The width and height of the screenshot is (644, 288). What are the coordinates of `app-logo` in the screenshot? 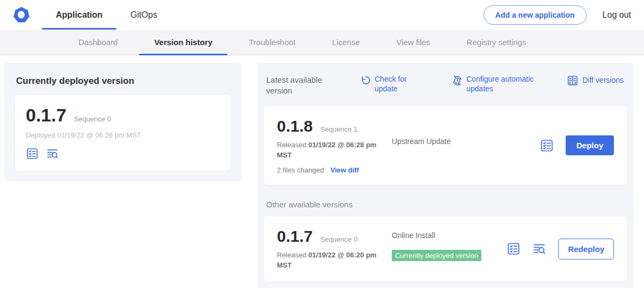 It's located at (21, 15).